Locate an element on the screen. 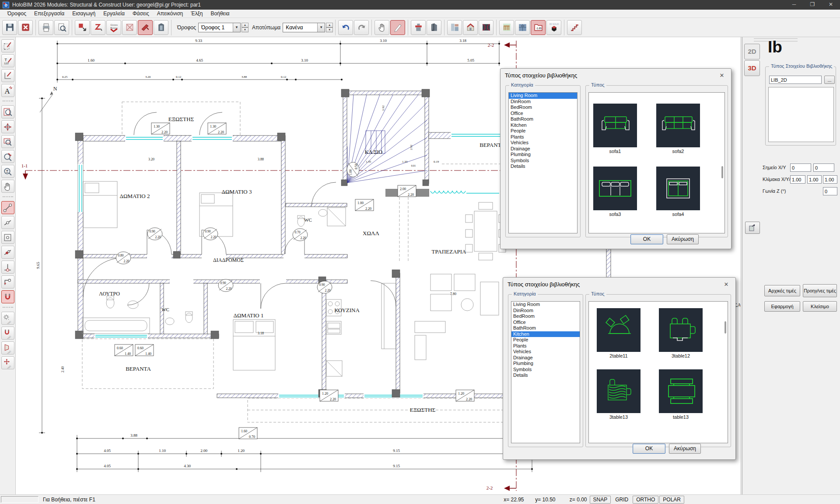 This screenshot has height=504, width=840. tool-line-2nodes is located at coordinates (8, 208).